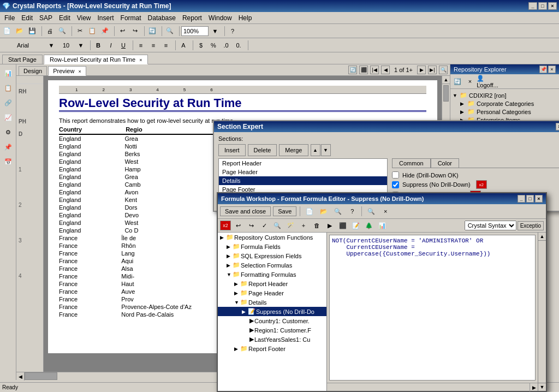  I want to click on refresh-button: 🔄, so click(152, 31).